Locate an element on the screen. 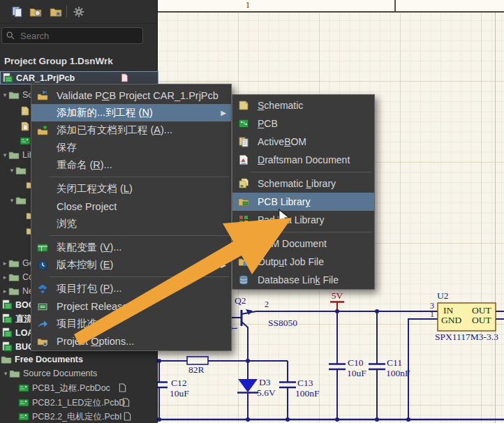 Image resolution: width=504 pixels, height=423 pixels. submenu-item-database-link: Database Link File is located at coordinates (303, 280).